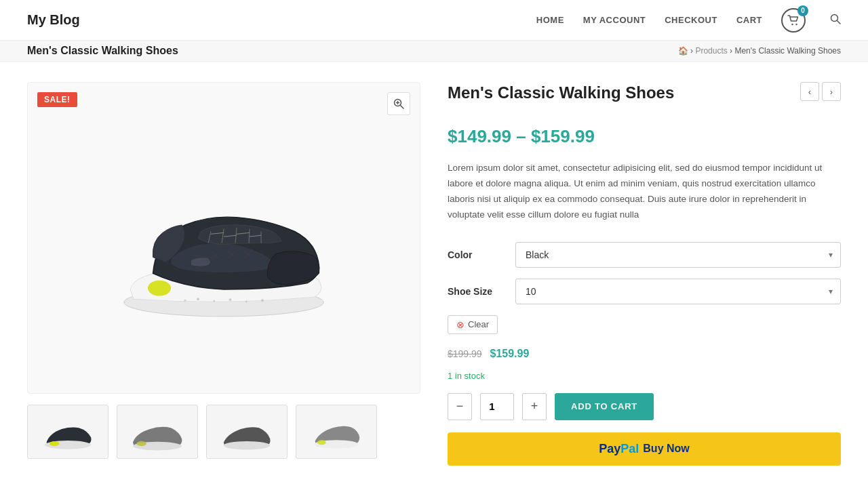  Describe the element at coordinates (54, 20) in the screenshot. I see `site-logo: My Blog` at that location.